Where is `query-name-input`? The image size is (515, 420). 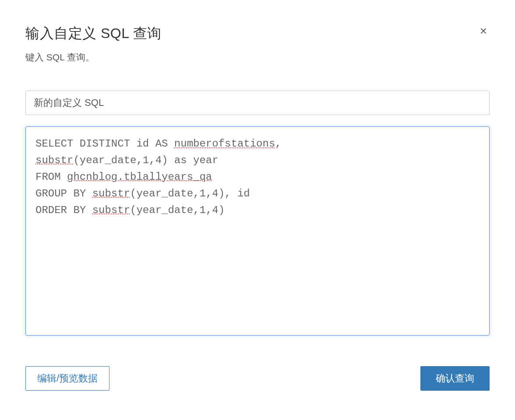 query-name-input is located at coordinates (258, 103).